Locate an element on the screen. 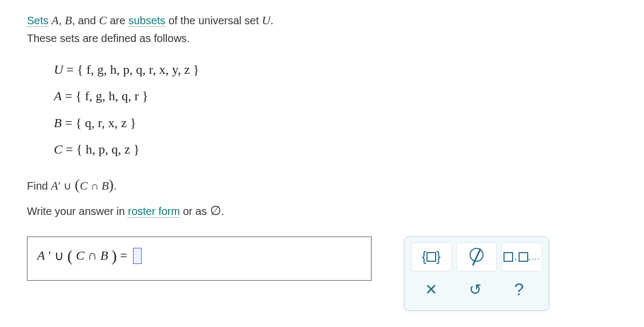  expr-B: B is located at coordinates (104, 185).